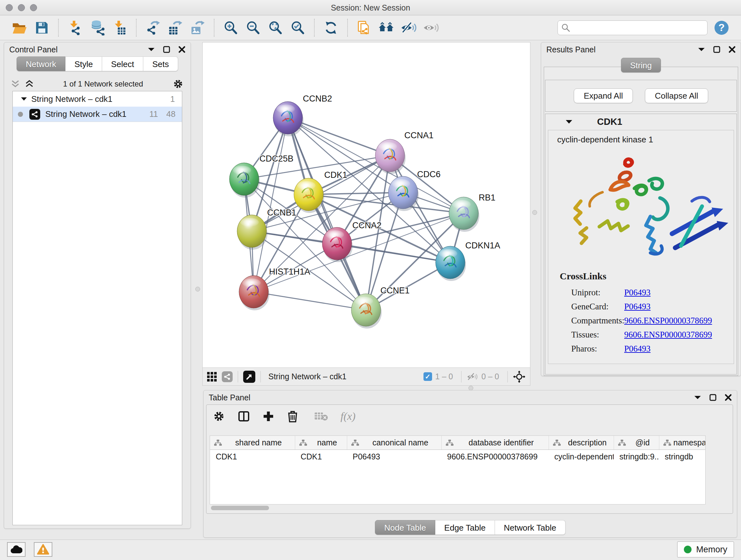  What do you see at coordinates (97, 28) in the screenshot?
I see `import-network-database-button` at bounding box center [97, 28].